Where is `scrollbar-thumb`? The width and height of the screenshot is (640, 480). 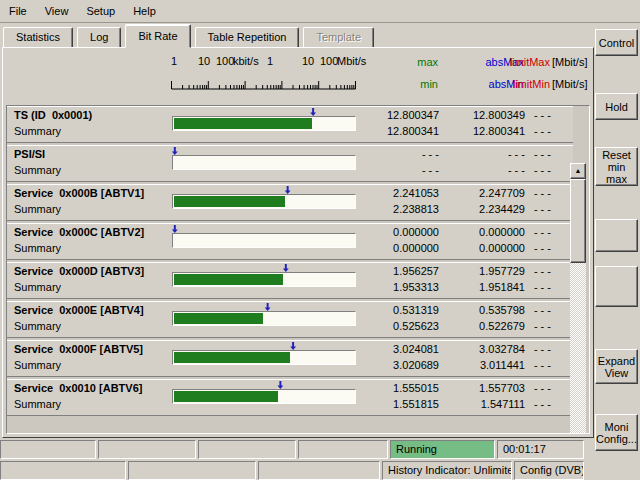 scrollbar-thumb is located at coordinates (578, 221).